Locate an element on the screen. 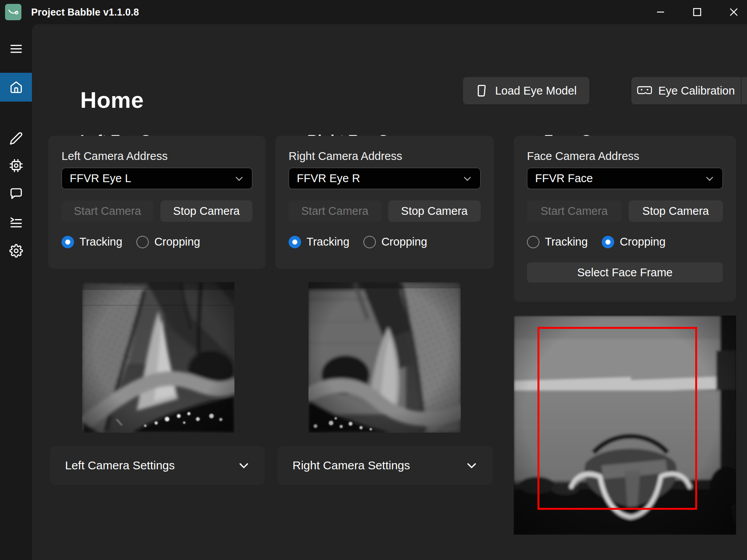 This screenshot has height=560, width=747. left-tracking-radio is located at coordinates (68, 242).